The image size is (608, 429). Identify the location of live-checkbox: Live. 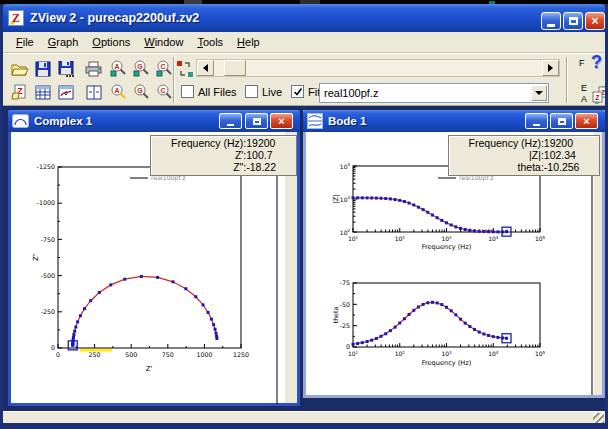
(264, 92).